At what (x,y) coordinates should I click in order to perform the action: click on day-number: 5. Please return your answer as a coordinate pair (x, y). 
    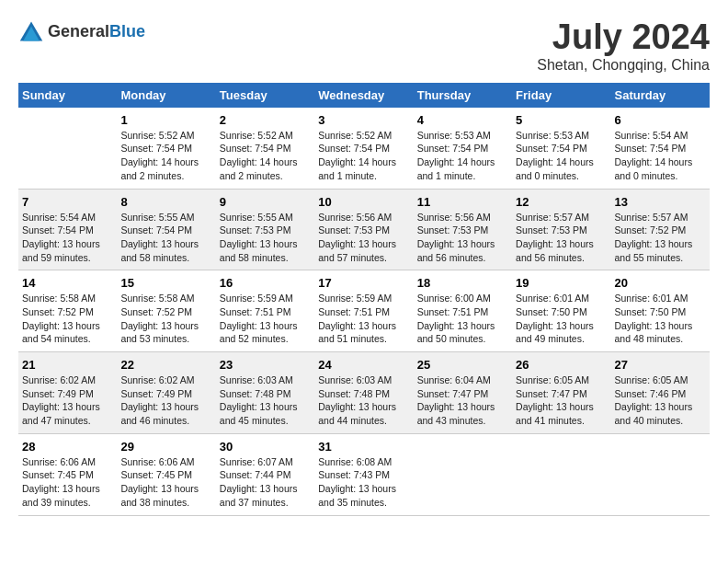
    Looking at the image, I should click on (561, 120).